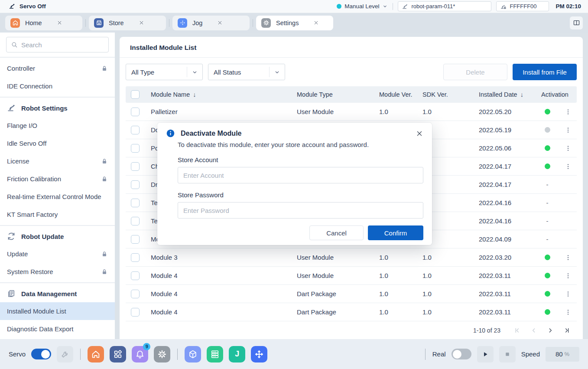 The width and height of the screenshot is (588, 369). Describe the element at coordinates (164, 72) in the screenshot. I see `type-filter-select: All Type` at that location.